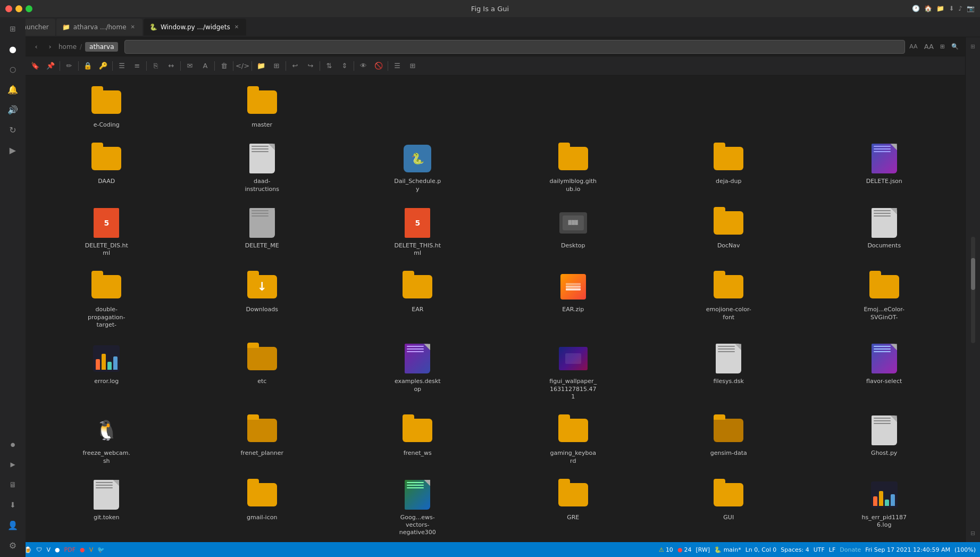 The height and width of the screenshot is (557, 980). What do you see at coordinates (885, 232) in the screenshot?
I see `file-item: Documents` at bounding box center [885, 232].